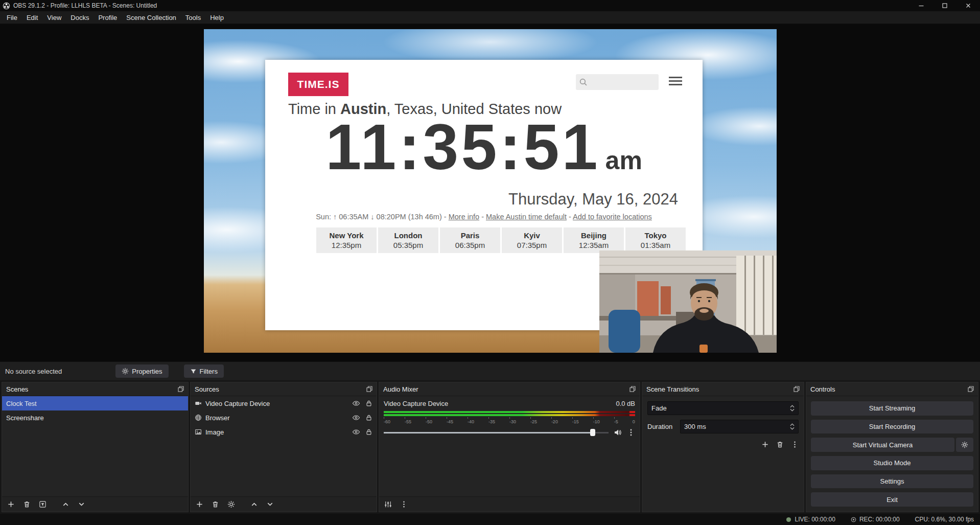 The image size is (980, 525). Describe the element at coordinates (142, 371) in the screenshot. I see `properties-button: Properties` at that location.